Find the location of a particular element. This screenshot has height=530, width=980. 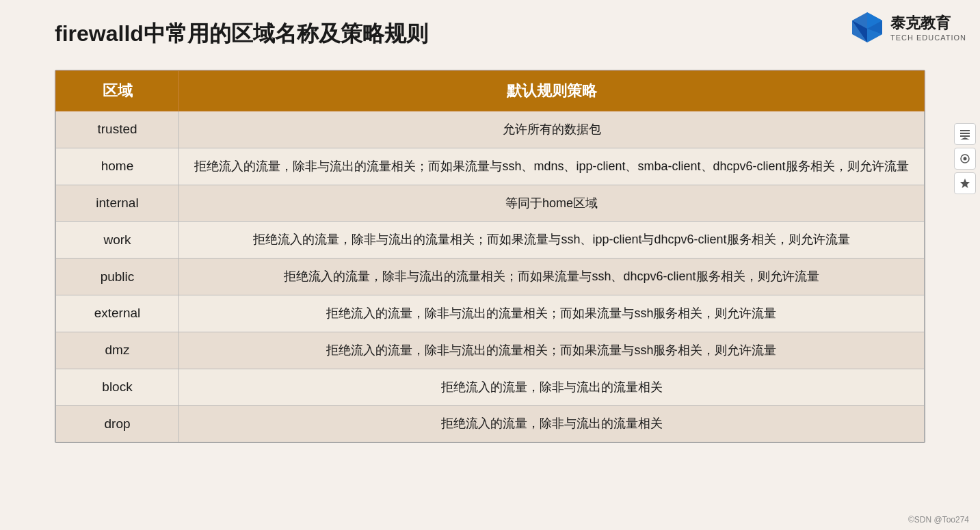

header-rule: 默认规则策略 is located at coordinates (552, 92).